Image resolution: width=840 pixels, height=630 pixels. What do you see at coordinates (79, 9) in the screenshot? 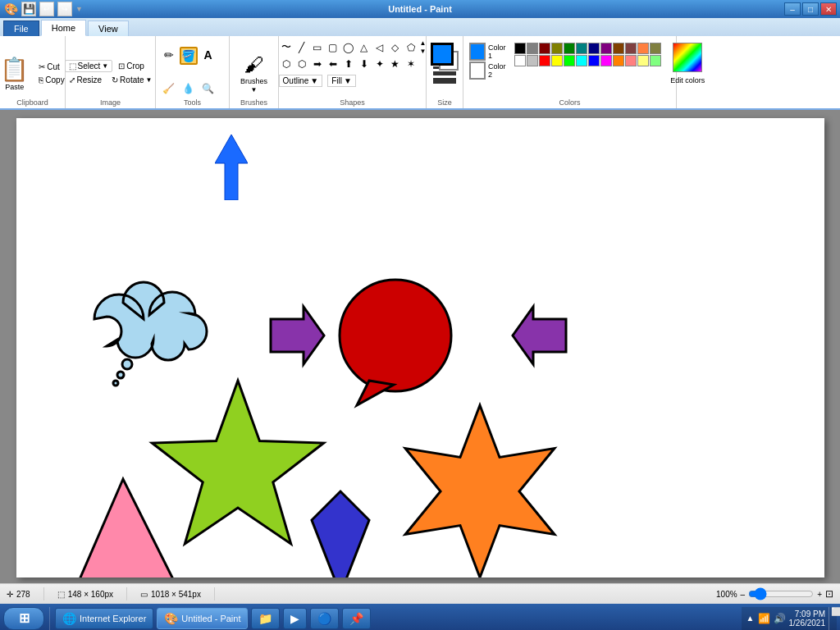
I see `qa-dropdown: ▼` at bounding box center [79, 9].